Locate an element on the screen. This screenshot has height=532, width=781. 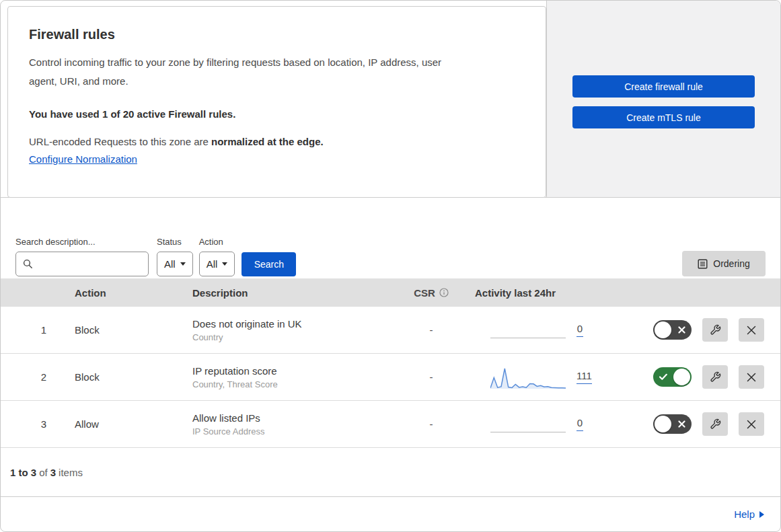
action-value: All is located at coordinates (213, 264).